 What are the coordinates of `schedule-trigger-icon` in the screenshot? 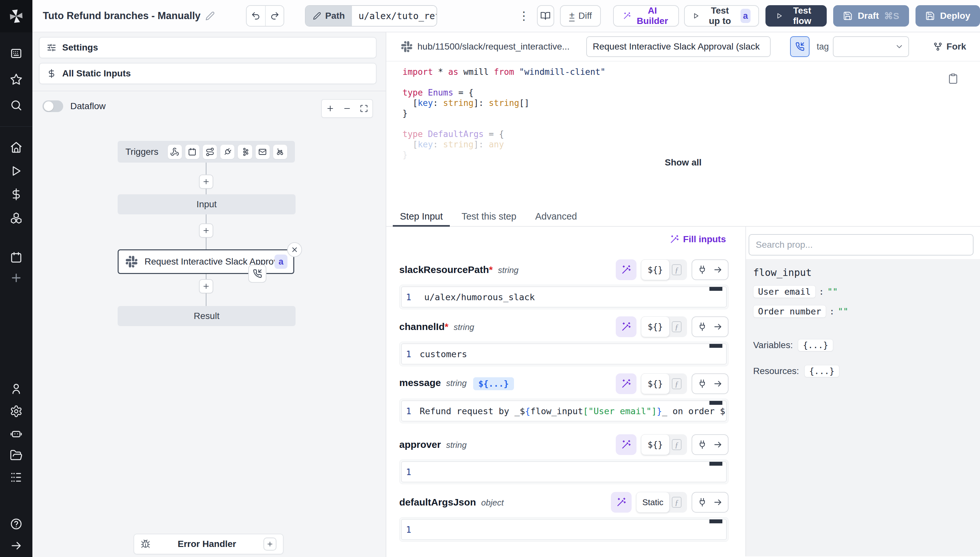 It's located at (192, 152).